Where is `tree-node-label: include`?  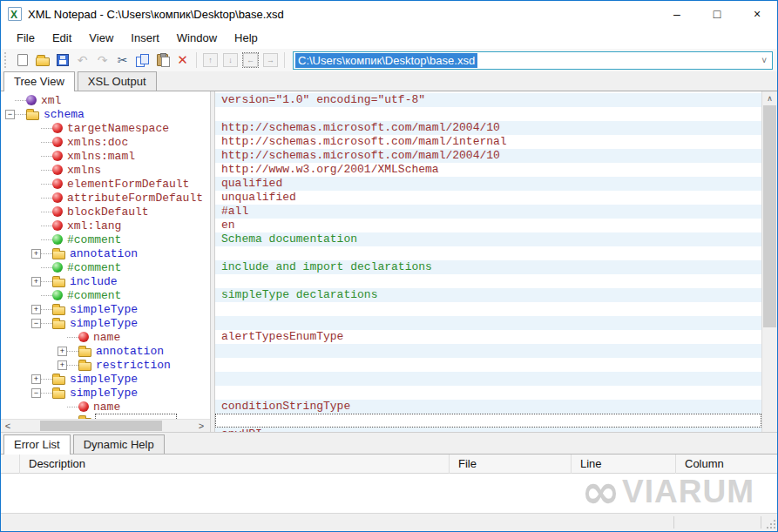 tree-node-label: include is located at coordinates (94, 282).